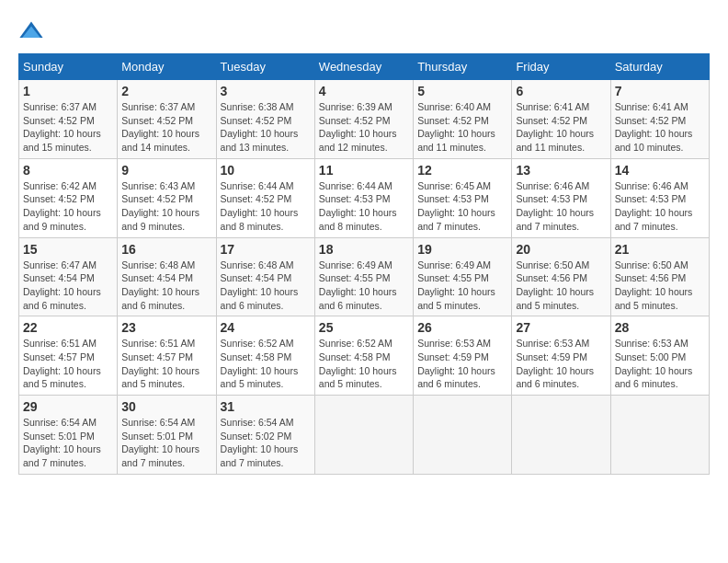 The height and width of the screenshot is (563, 728). What do you see at coordinates (166, 249) in the screenshot?
I see `day-number: 16` at bounding box center [166, 249].